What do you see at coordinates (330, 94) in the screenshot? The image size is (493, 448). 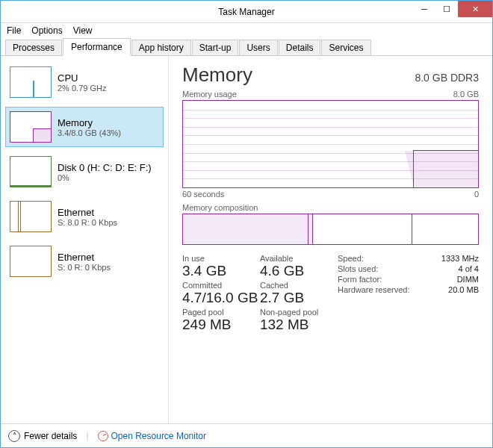 I see `graph-label-row: Memory usage 8.0 GB` at bounding box center [330, 94].